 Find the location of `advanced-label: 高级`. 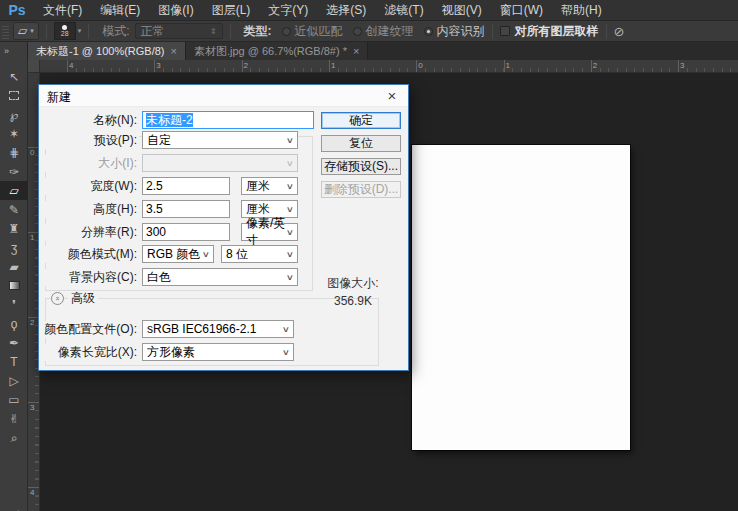

advanced-label: 高级 is located at coordinates (83, 298).